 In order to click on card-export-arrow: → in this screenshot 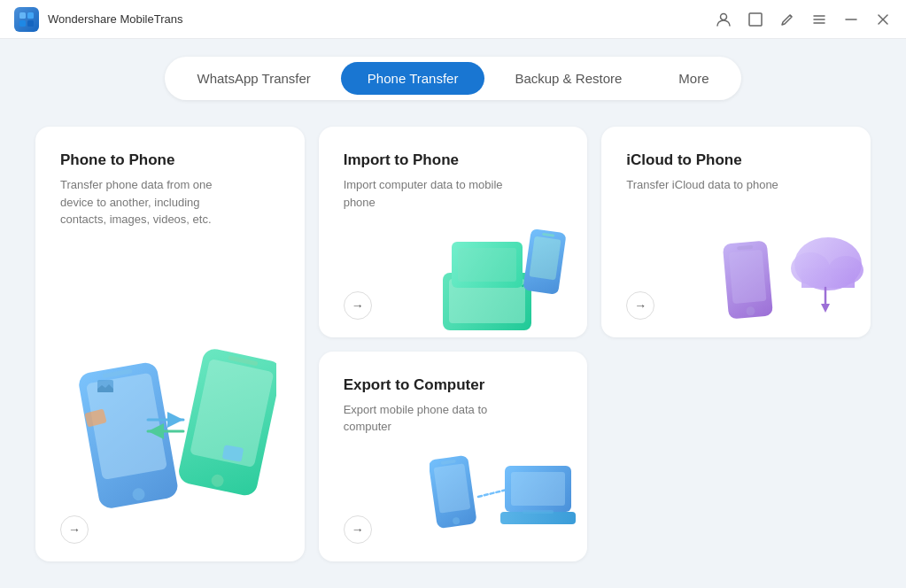, I will do `click(358, 530)`.